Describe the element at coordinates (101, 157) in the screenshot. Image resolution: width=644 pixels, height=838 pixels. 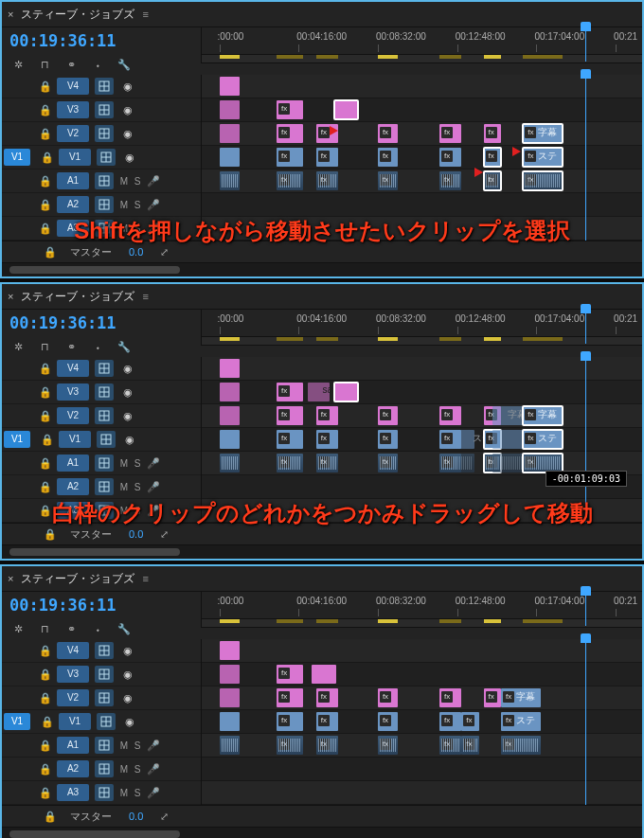
I see `track-header-v1: V1 🔒 V1 ◉` at that location.